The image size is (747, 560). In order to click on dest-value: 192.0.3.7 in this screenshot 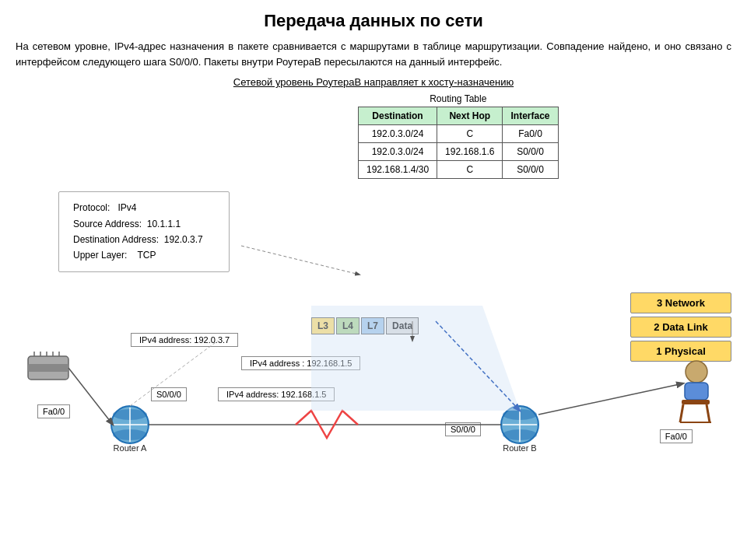, I will do `click(184, 240)`.